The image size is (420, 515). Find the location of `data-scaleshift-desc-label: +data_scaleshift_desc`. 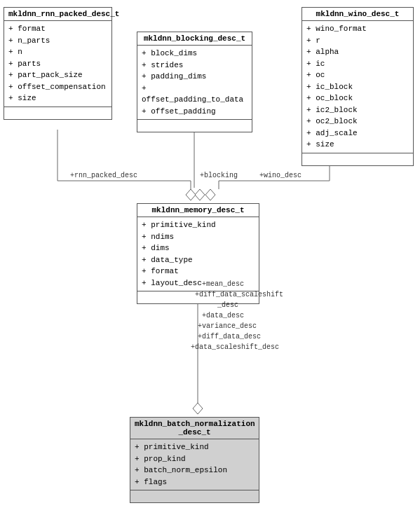

data-scaleshift-desc-label: +data_scaleshift_desc is located at coordinates (235, 348).